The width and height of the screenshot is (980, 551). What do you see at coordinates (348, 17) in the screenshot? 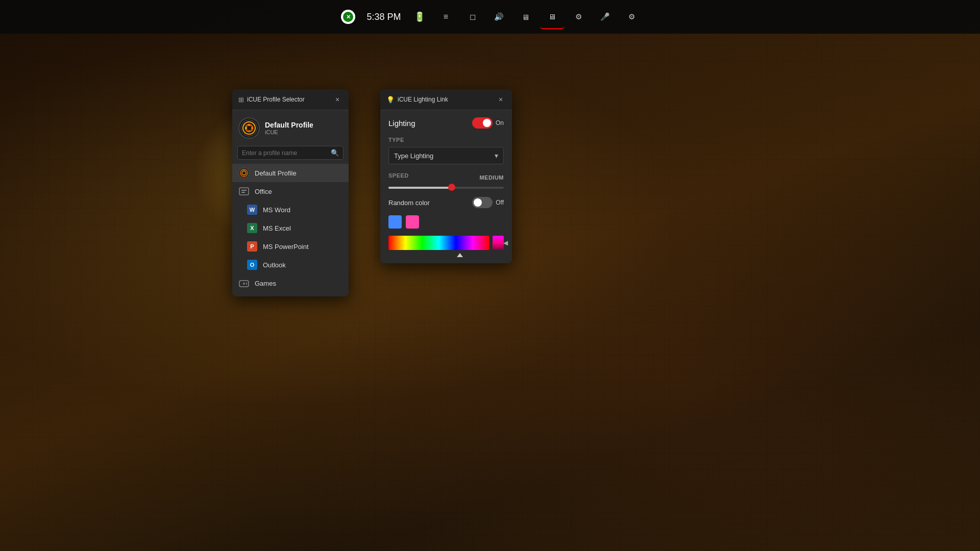
I see `taskbar-xbox-button: ✕` at bounding box center [348, 17].